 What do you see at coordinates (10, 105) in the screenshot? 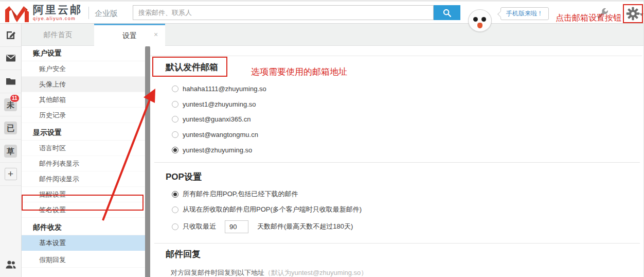
I see `unread-folder-button: 未 11` at bounding box center [10, 105].